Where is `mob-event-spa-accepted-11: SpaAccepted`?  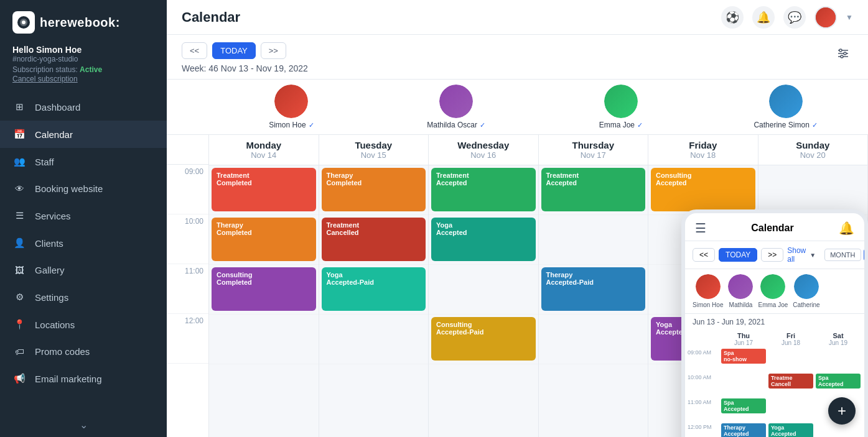
mob-event-spa-accepted-11: SpaAccepted is located at coordinates (744, 406).